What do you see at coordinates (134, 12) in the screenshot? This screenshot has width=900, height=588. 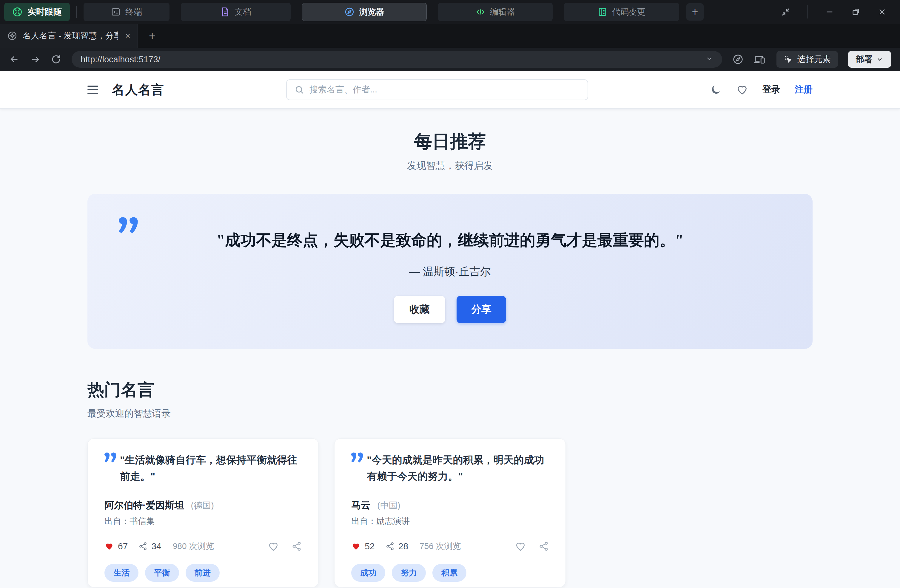 I see `tab-label: 终端` at bounding box center [134, 12].